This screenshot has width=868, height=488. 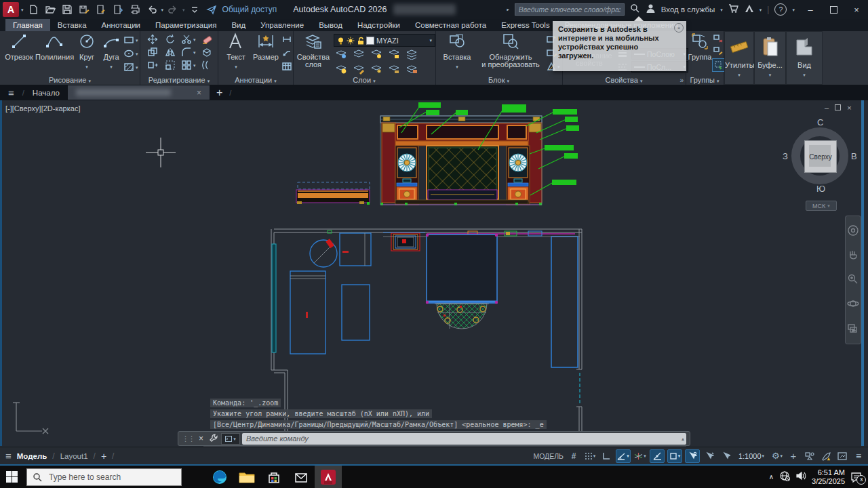 What do you see at coordinates (189, 39) in the screenshot?
I see `trim-button: ▾` at bounding box center [189, 39].